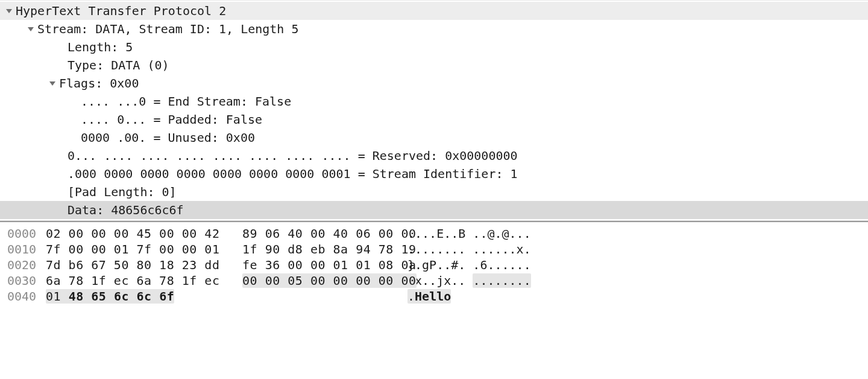 This screenshot has width=868, height=379. Describe the element at coordinates (222, 249) in the screenshot. I see `hex-bytes: 7f 00 00 01 7f 00 00 01 1f 90 d8 eb 8a 9…` at that location.